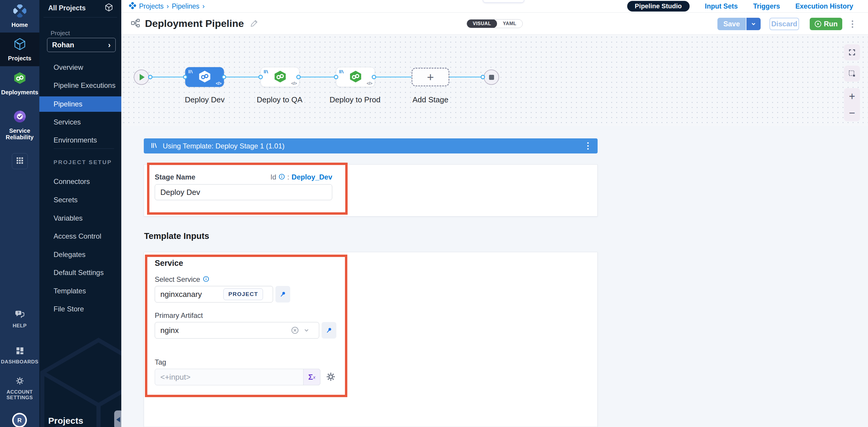 The height and width of the screenshot is (427, 868). What do you see at coordinates (142, 77) in the screenshot?
I see `pipeline-start-node` at bounding box center [142, 77].